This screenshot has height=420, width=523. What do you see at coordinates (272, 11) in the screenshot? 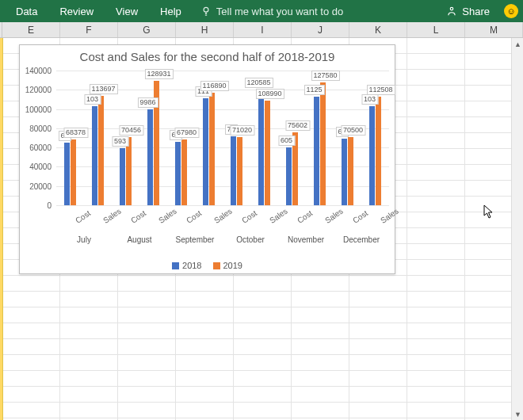
I see `tell-me: Tell me what you want to do` at bounding box center [272, 11].